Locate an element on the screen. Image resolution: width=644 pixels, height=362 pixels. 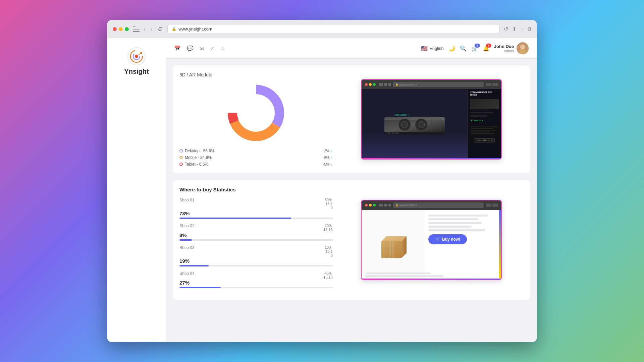
svg-text: CONFIGURED > is located at coordinates (402, 115).